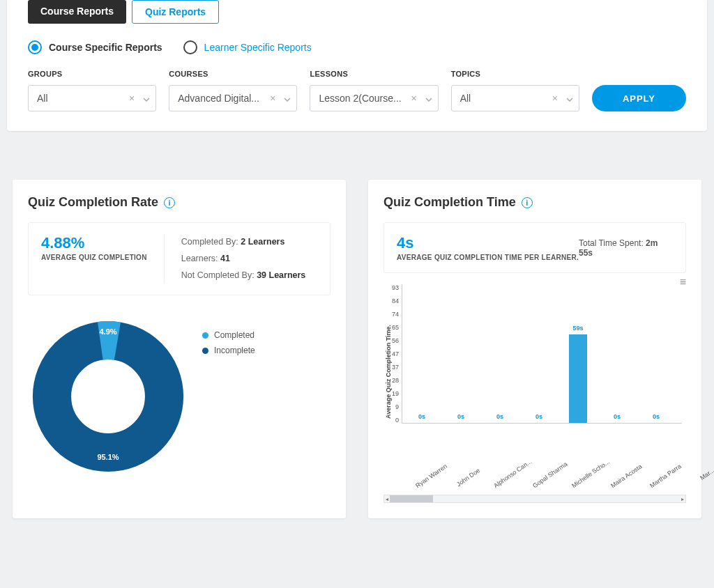 The height and width of the screenshot is (588, 714). I want to click on donut-incomplete-pct: 95.1%, so click(107, 457).